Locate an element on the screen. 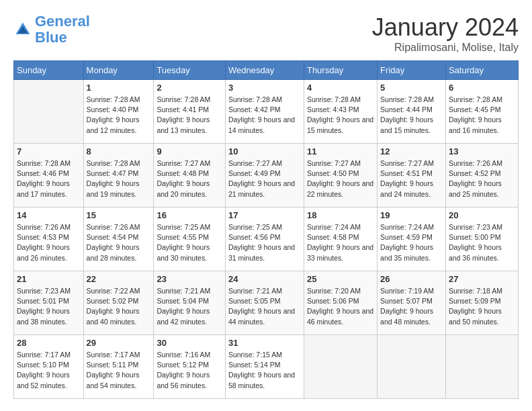 The height and width of the screenshot is (411, 532). calendar-cell: 21Sunrise: 7:23 AMSunset: 5:01 PMDayligh… is located at coordinates (49, 304).